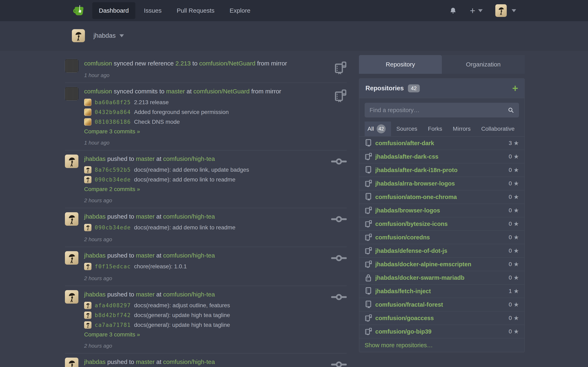  What do you see at coordinates (515, 88) in the screenshot?
I see `add-repository-button: +` at bounding box center [515, 88].